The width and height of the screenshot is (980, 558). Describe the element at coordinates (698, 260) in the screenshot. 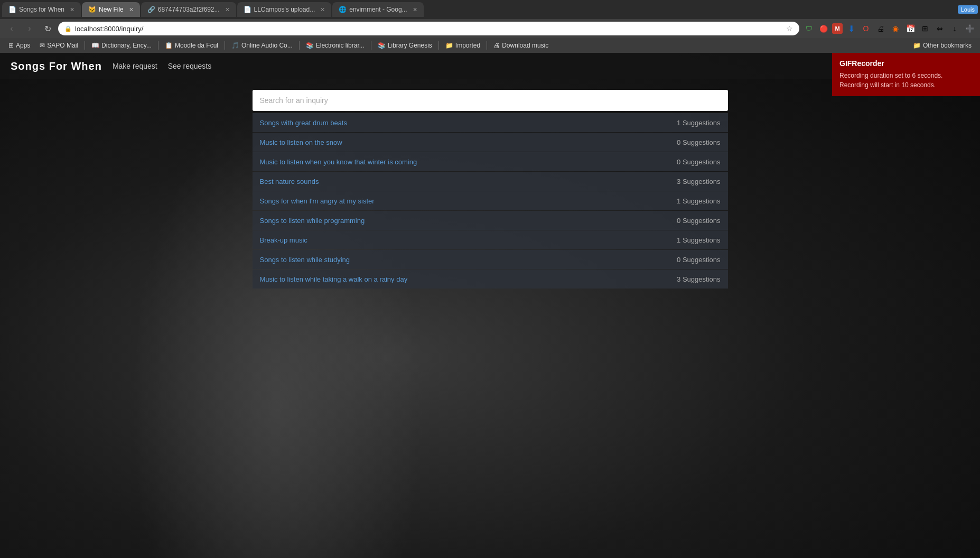

I see `inquiry-suggestions-7: 0 Suggestions` at that location.